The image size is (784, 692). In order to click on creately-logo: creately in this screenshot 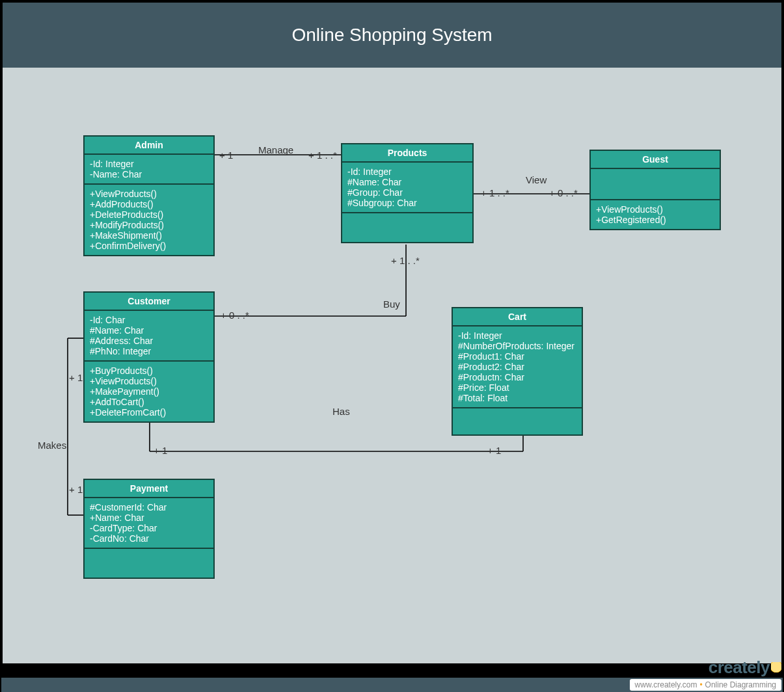, I will do `click(745, 667)`.